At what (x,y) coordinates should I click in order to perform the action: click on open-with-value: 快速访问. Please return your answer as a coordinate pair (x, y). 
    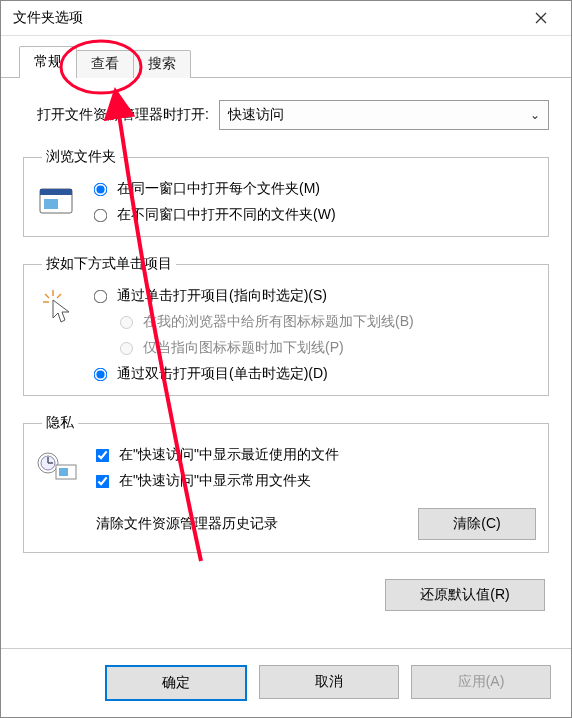
    Looking at the image, I should click on (256, 115).